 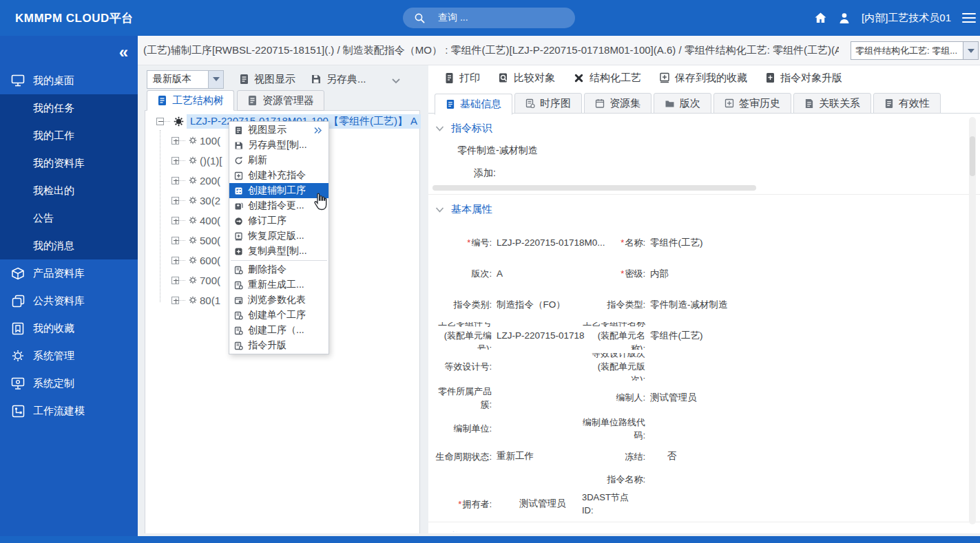 I want to click on tree-node: ()(1)[, so click(x=197, y=160).